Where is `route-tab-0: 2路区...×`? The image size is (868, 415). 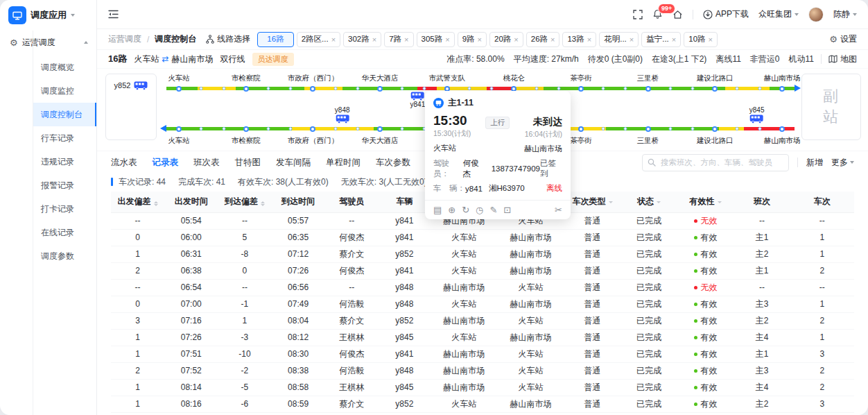 route-tab-0: 2路区...× is located at coordinates (319, 40).